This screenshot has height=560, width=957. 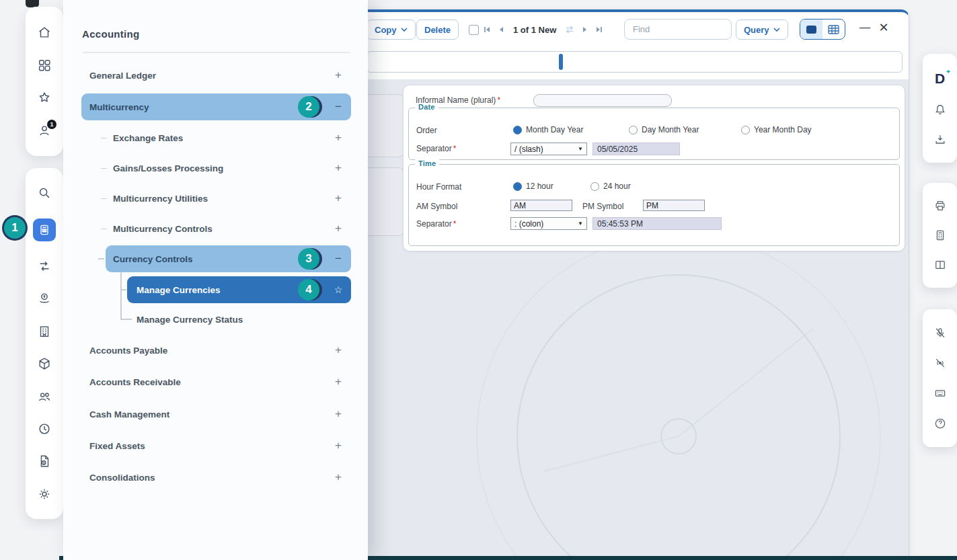 I want to click on flyout-item-multicurrency-utilities: Multicurrency Utilities +, so click(x=217, y=198).